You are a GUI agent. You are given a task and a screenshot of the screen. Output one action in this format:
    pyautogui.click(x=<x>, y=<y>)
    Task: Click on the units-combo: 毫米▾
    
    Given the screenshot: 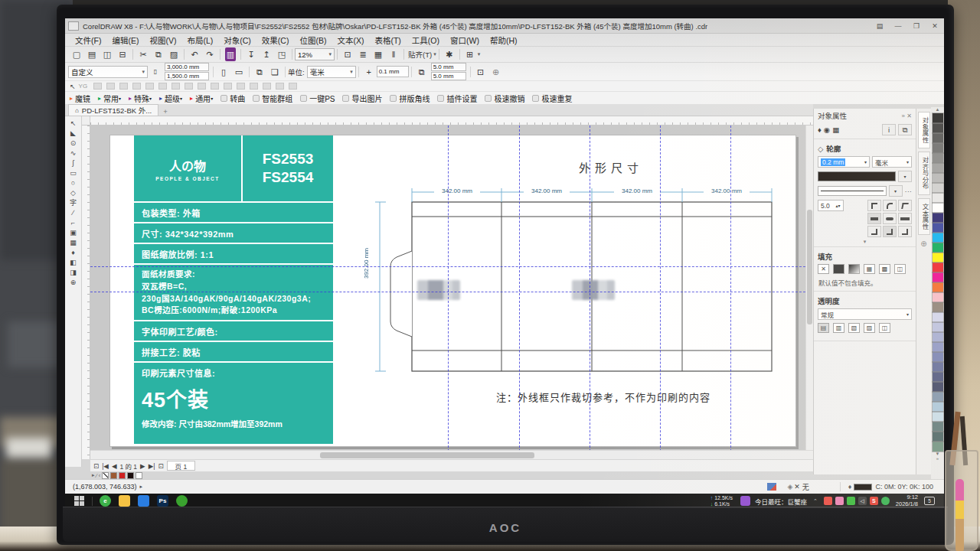 What is the action you would take?
    pyautogui.click(x=332, y=72)
    